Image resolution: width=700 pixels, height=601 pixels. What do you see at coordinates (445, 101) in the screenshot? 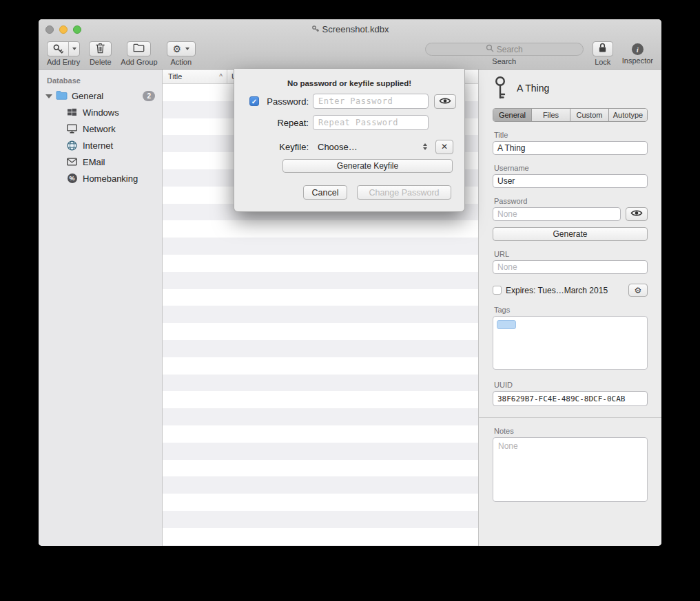
I see `eye-icon` at bounding box center [445, 101].